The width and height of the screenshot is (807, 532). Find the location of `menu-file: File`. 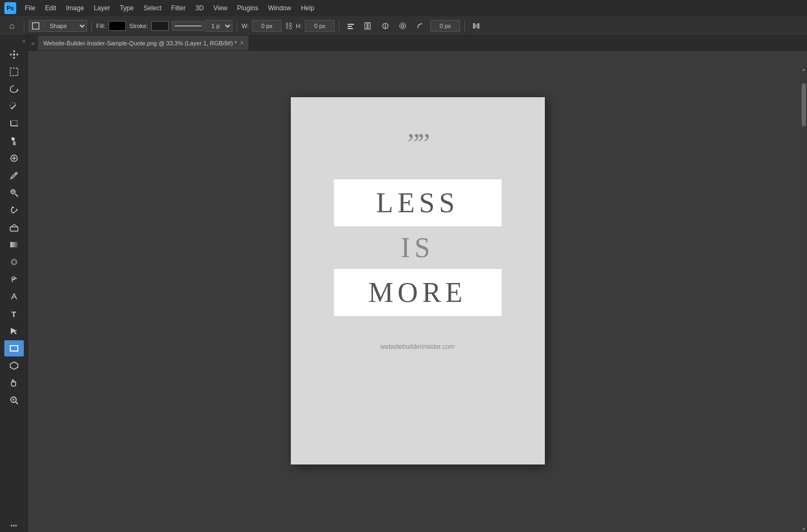

menu-file: File is located at coordinates (30, 8).